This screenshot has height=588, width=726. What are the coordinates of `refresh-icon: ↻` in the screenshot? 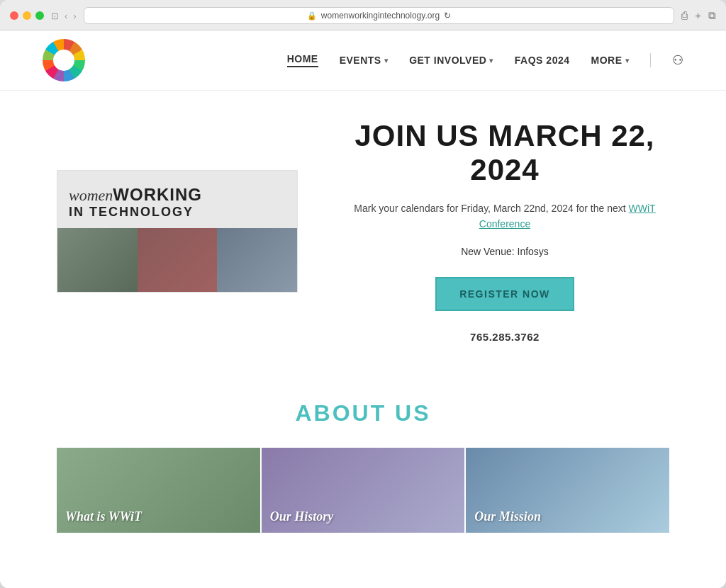 It's located at (447, 16).